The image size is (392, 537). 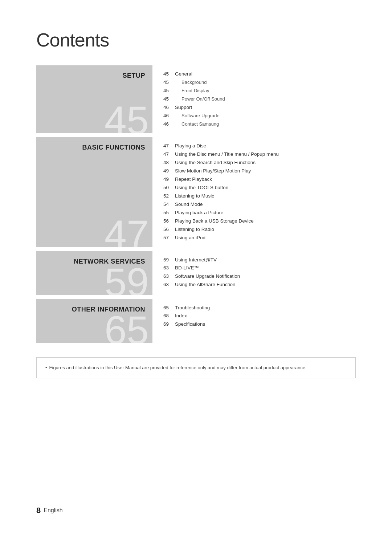 What do you see at coordinates (260, 155) in the screenshot?
I see `list-item: 47Using the Disc menu / Title menu / Pop…` at bounding box center [260, 155].